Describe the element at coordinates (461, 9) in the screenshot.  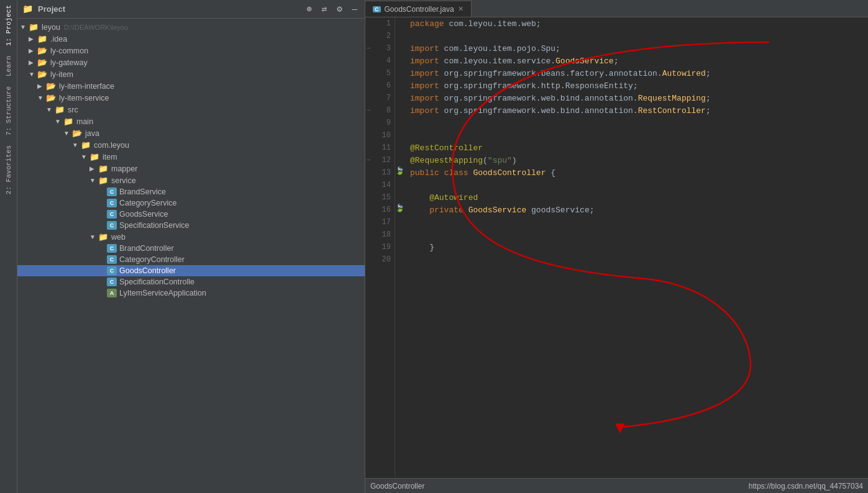
I see `tab-close-button: ✕` at that location.